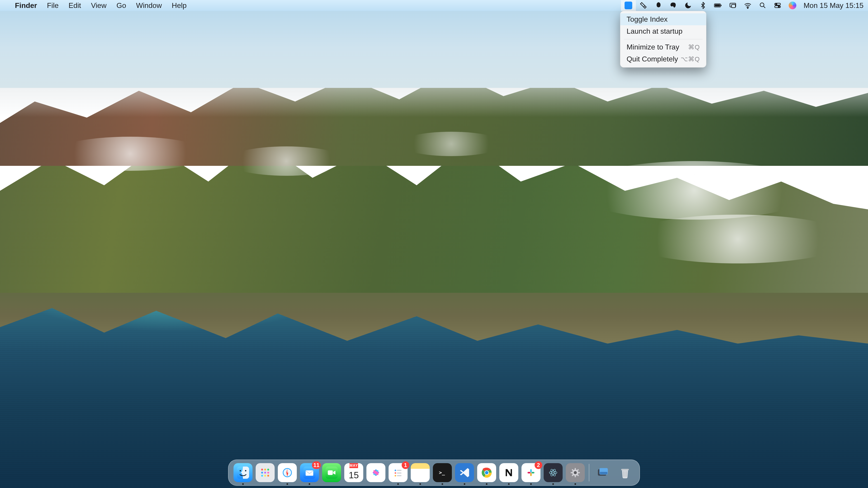  Describe the element at coordinates (778, 5) in the screenshot. I see `control-center-icon` at that location.